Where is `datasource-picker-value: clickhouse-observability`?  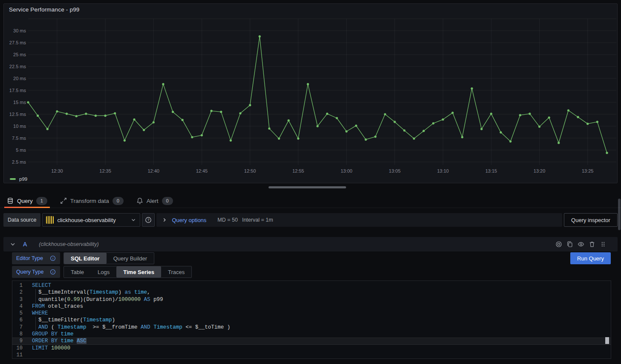
datasource-picker-value: clickhouse-observability is located at coordinates (92, 220).